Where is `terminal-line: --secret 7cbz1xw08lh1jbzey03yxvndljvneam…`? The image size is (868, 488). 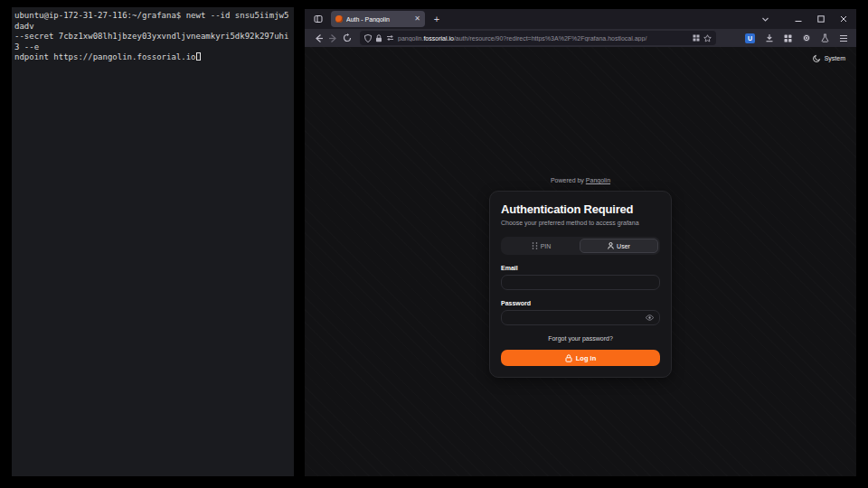 terminal-line: --secret 7cbz1xw08lh1jbzey03yxvndljvneam… is located at coordinates (152, 42).